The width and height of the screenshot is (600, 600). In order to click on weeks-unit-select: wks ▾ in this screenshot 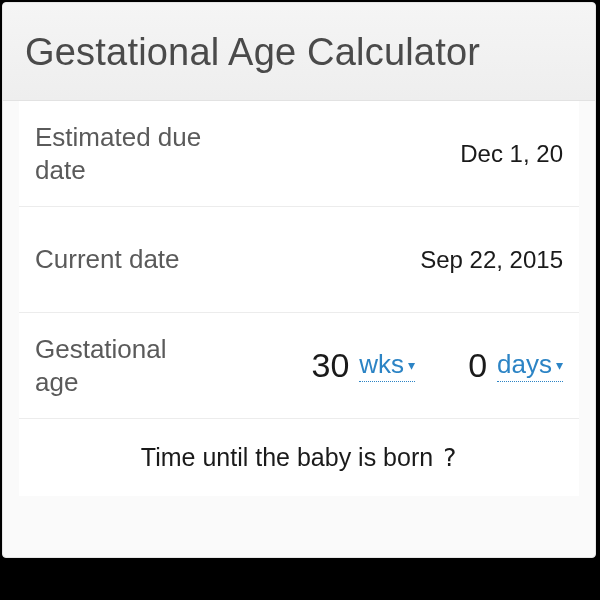, I will do `click(387, 366)`.